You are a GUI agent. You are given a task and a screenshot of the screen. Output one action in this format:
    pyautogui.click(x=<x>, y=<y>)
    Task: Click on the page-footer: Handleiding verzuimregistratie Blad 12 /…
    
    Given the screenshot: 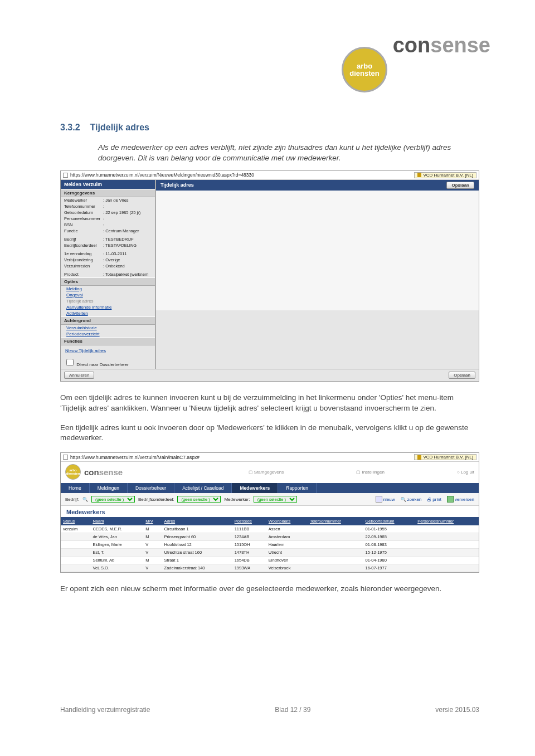 What is the action you would take?
    pyautogui.click(x=268, y=710)
    